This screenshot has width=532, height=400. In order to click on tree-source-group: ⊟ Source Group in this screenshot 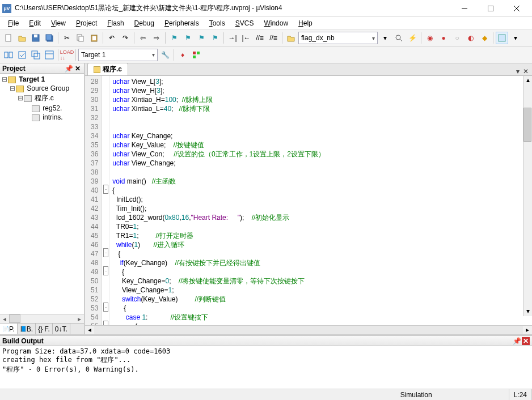, I will do `click(42, 88)`.